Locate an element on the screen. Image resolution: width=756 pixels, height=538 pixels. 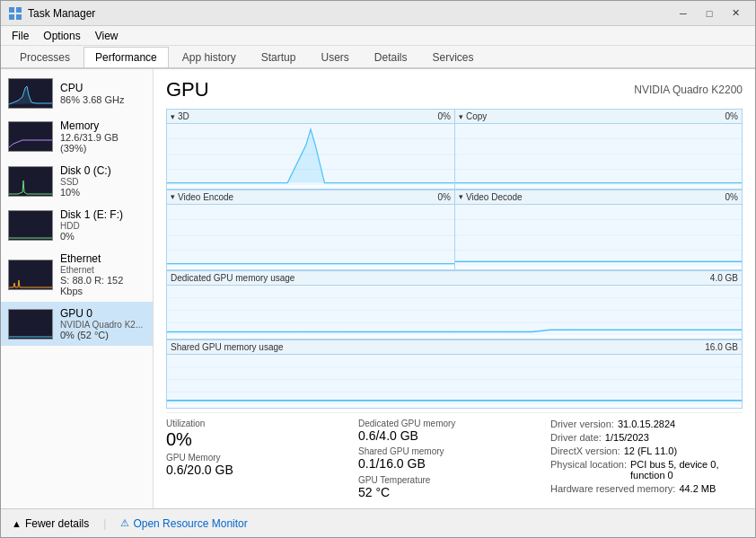
chart-vdecode-header: ▾ Video Decode 0% is located at coordinates (598, 198).